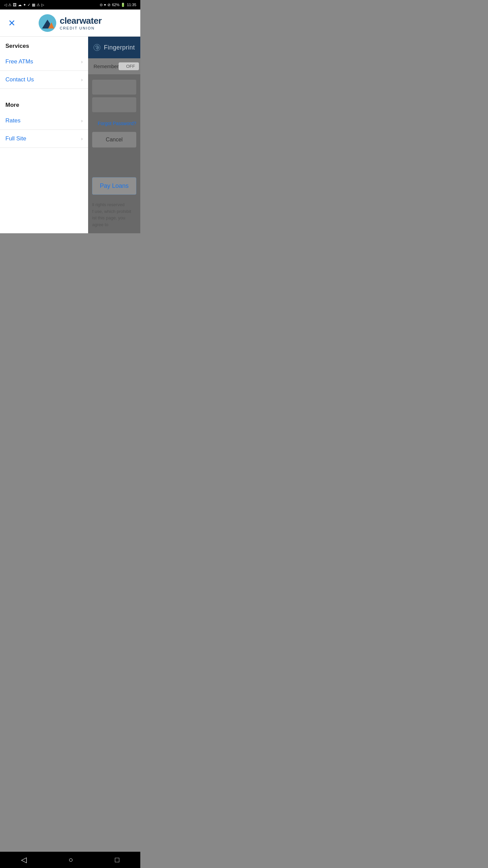  I want to click on bg-inputs, so click(114, 96).